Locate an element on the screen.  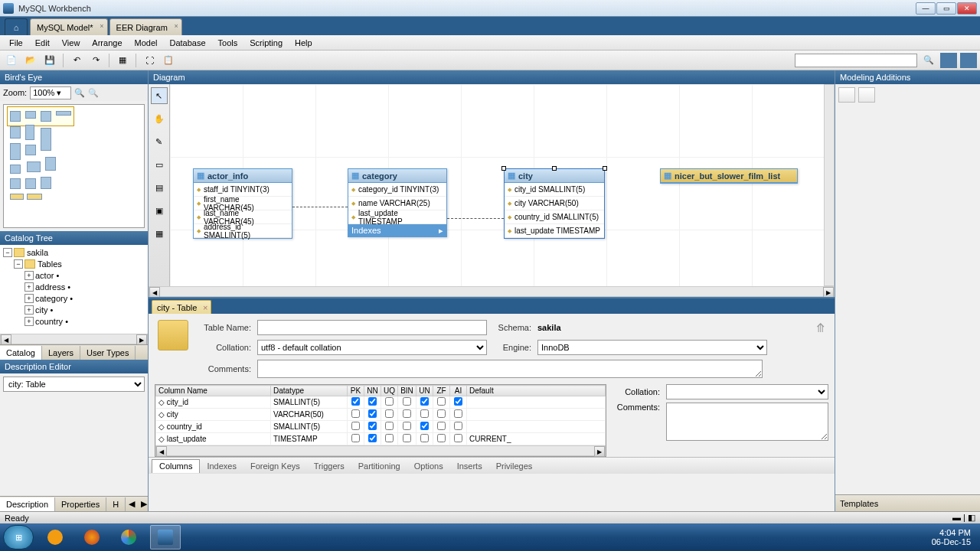
menu-edit: Edit is located at coordinates (43, 43).